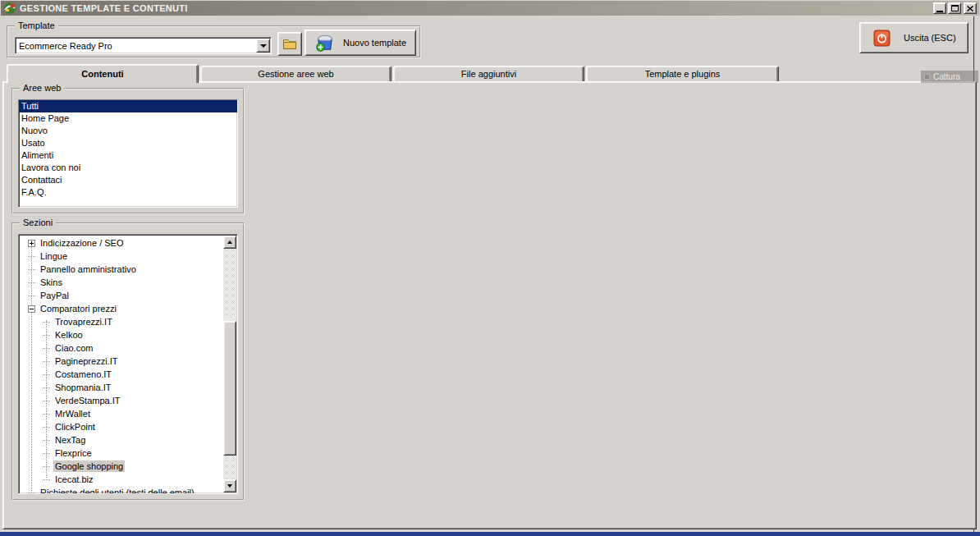 This screenshot has height=536, width=980. Describe the element at coordinates (51, 282) in the screenshot. I see `tree-item-label: Skins` at that location.